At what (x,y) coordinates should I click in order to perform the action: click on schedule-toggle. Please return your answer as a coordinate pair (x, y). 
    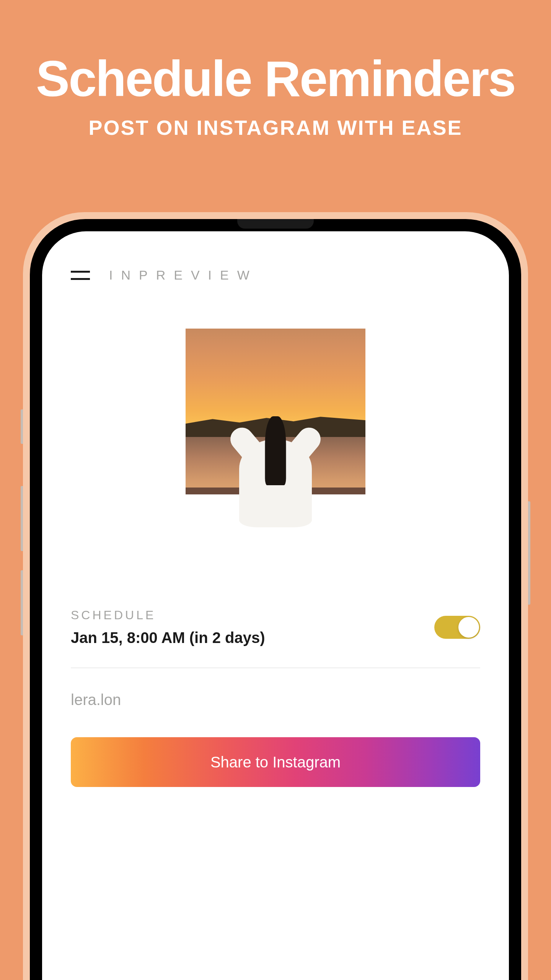
    Looking at the image, I should click on (457, 627).